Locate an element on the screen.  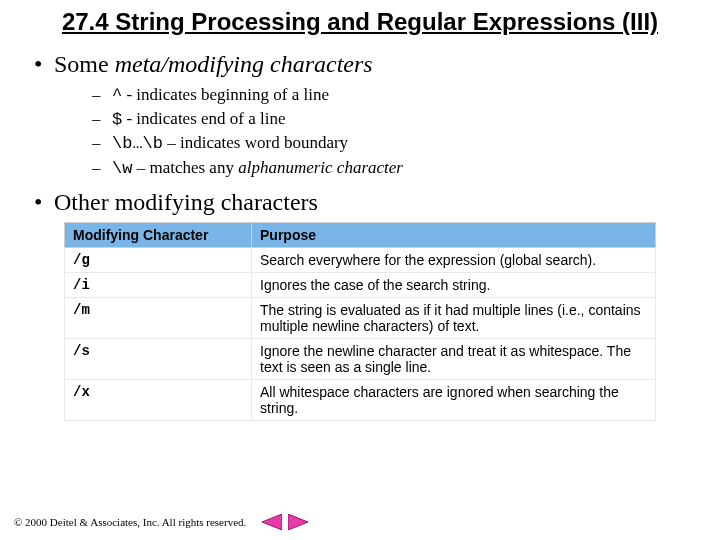
cell-purpose: Ignore the newline character and treat i… is located at coordinates (454, 358).